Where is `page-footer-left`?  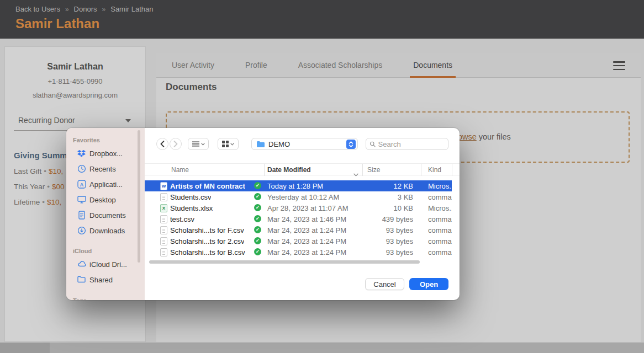 page-footer-left is located at coordinates (25, 347).